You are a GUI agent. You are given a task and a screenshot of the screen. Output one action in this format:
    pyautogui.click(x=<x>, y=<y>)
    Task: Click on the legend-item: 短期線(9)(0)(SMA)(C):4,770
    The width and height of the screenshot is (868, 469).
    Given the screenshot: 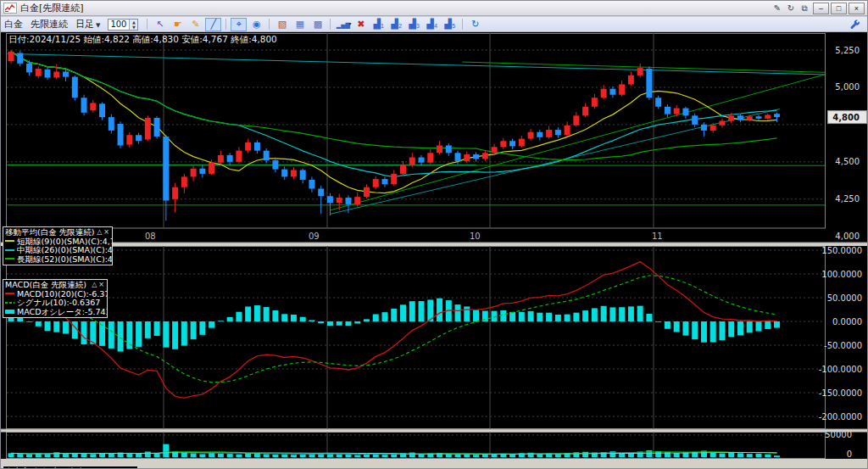 What is the action you would take?
    pyautogui.click(x=58, y=242)
    